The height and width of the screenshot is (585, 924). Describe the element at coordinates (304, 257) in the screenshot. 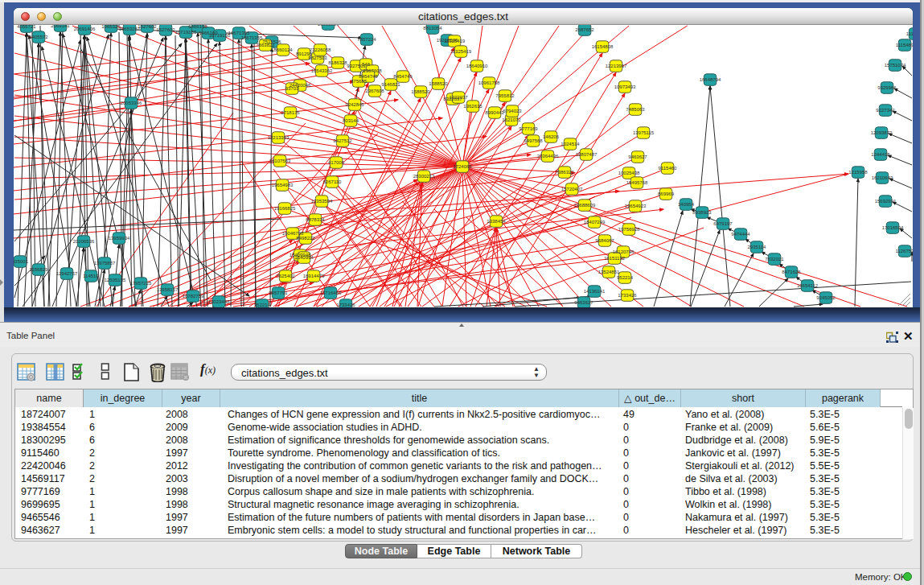

I see `svg-text: 1540994` at that location.